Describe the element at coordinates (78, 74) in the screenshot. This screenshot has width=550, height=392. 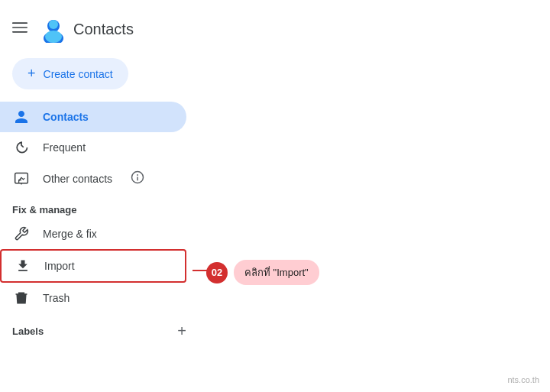
I see `create-contact-label: Create contact` at that location.